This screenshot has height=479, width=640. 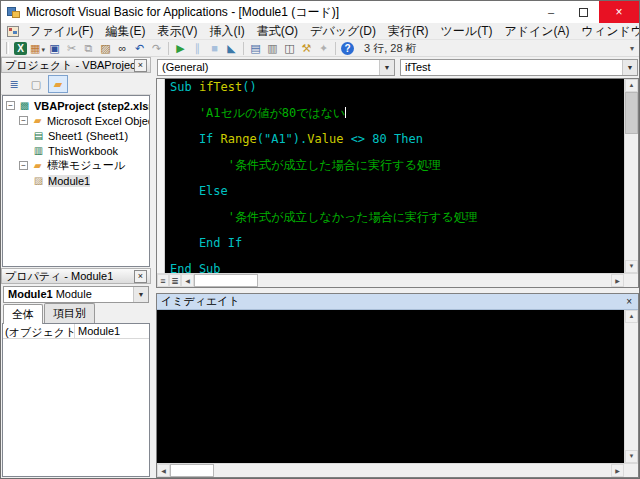 What do you see at coordinates (630, 68) in the screenshot?
I see `procedure-dropdown-icon: ▼` at bounding box center [630, 68].